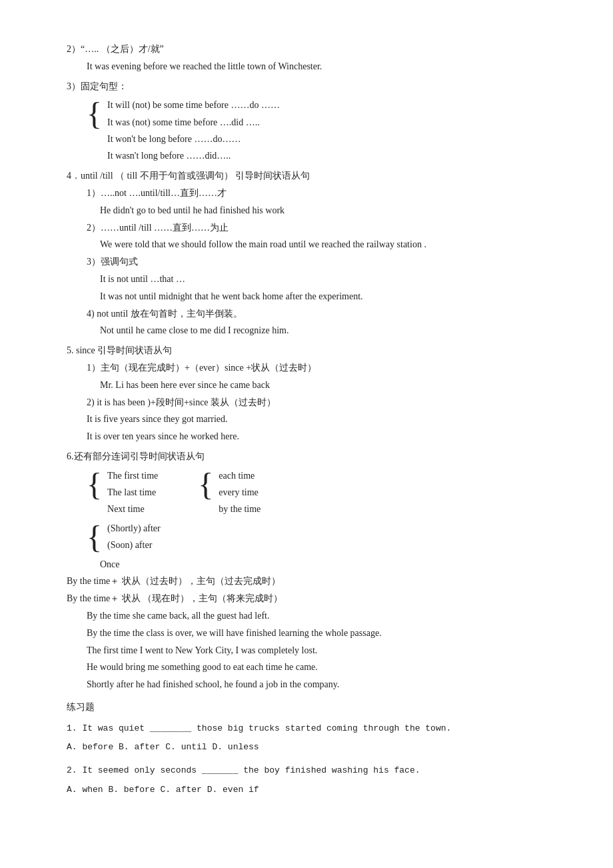  I want to click on right-line-2: every time, so click(240, 492).